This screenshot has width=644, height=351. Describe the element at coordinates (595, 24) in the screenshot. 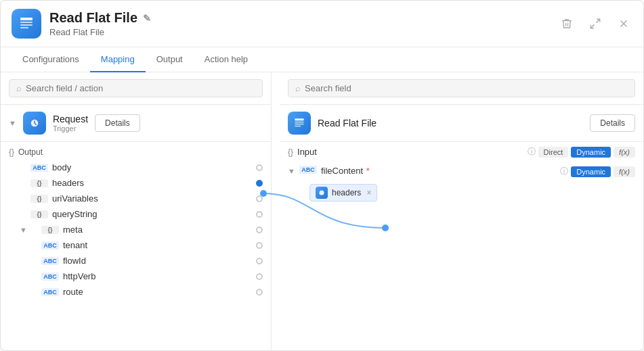

I see `expand-button` at that location.